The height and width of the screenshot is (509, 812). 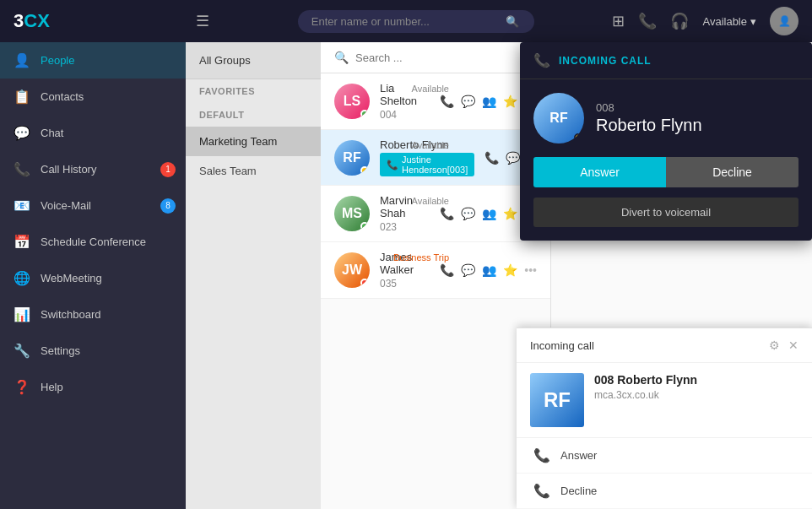 I want to click on sidebar-item-help: ❓ Help, so click(x=93, y=387).